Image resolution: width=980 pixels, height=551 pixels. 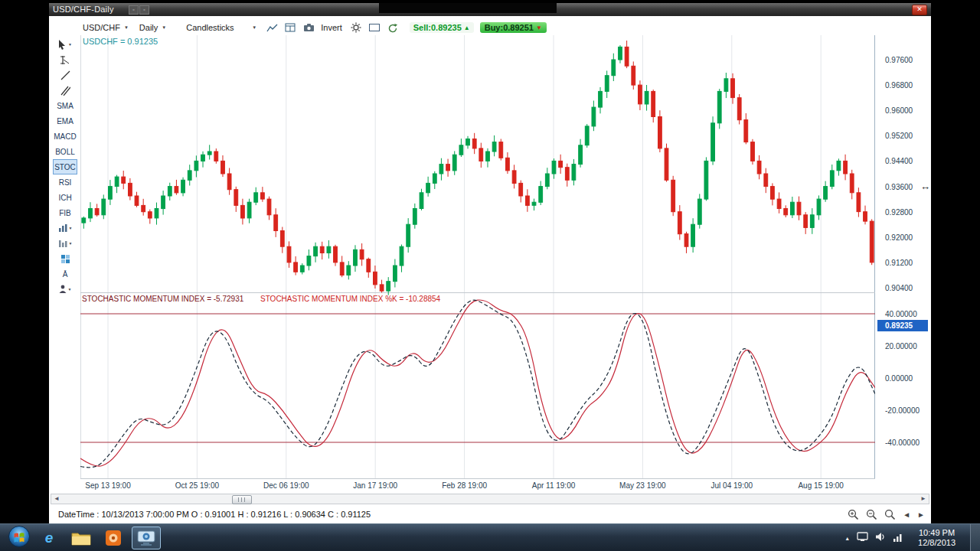 What do you see at coordinates (490, 499) in the screenshot?
I see `horizontal-scrollbar: ◄ ►` at bounding box center [490, 499].